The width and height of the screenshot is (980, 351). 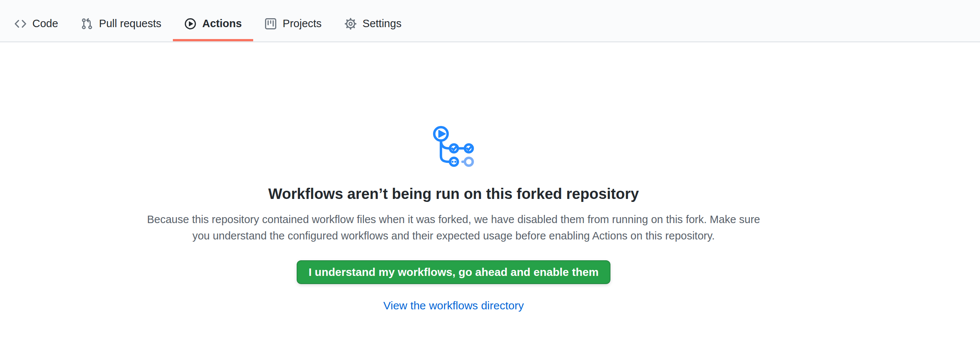 What do you see at coordinates (453, 147) in the screenshot?
I see `workflow-graph-icon` at bounding box center [453, 147].